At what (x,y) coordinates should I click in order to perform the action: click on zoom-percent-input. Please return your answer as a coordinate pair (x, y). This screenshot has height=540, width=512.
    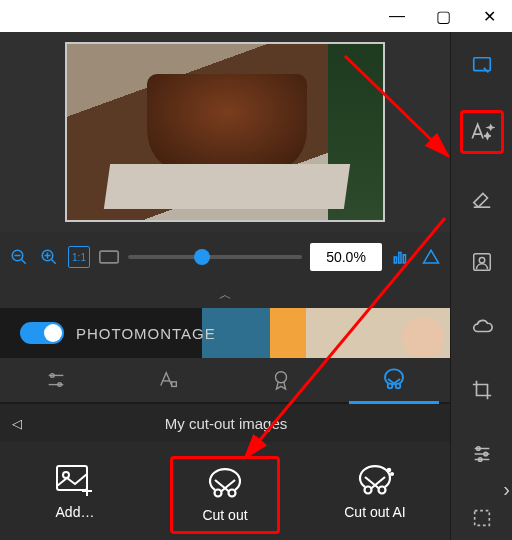
    Looking at the image, I should click on (346, 257).